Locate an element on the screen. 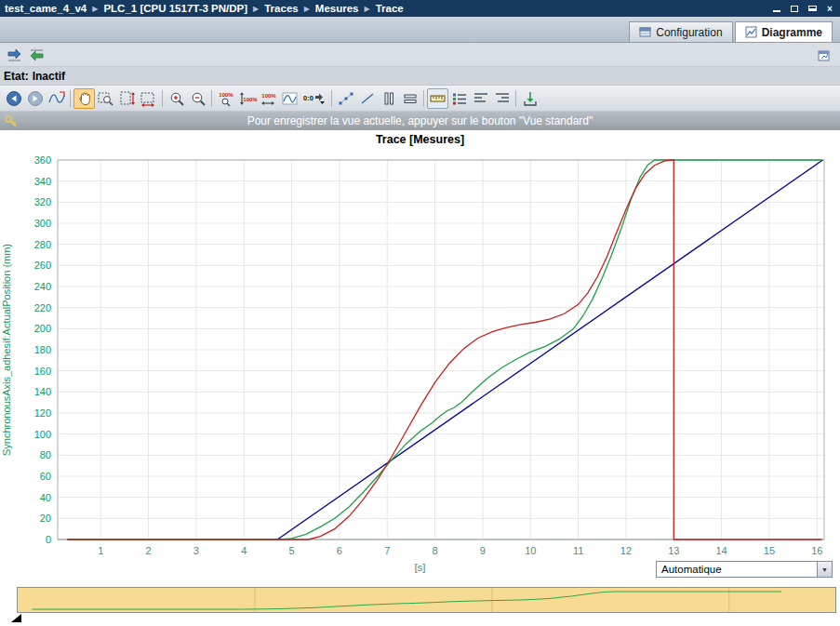 This screenshot has height=626, width=840. dock-icon is located at coordinates (812, 8).